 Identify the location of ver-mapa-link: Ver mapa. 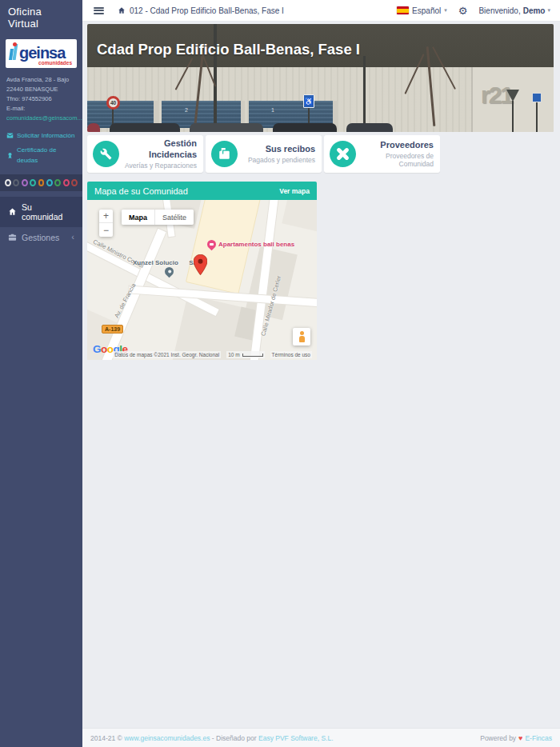
(294, 191).